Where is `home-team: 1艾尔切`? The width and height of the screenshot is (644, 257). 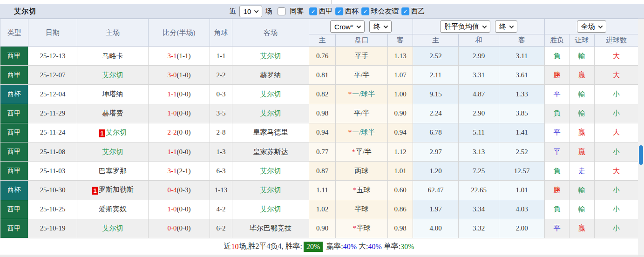
home-team: 1艾尔切 is located at coordinates (113, 132).